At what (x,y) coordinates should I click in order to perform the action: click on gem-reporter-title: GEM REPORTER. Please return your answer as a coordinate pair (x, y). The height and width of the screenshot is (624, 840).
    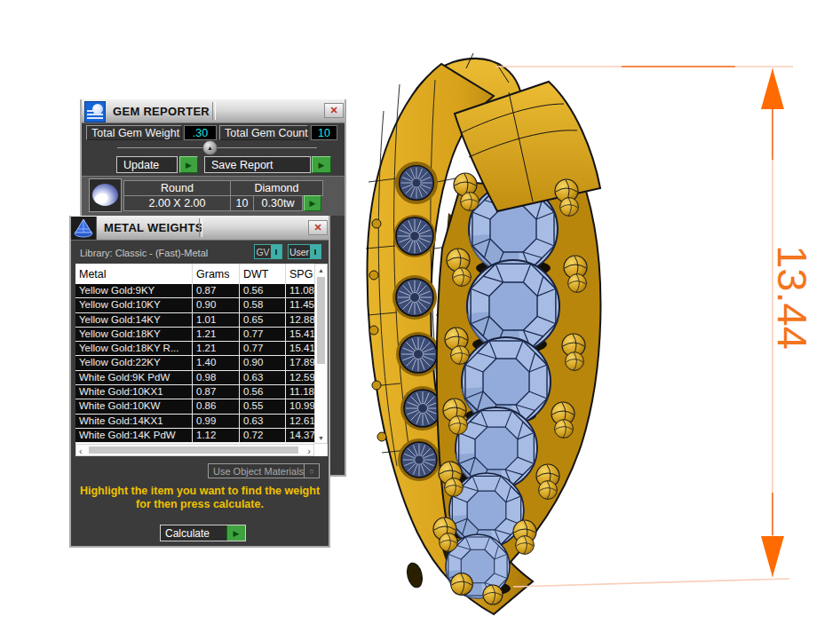
    Looking at the image, I should click on (162, 112).